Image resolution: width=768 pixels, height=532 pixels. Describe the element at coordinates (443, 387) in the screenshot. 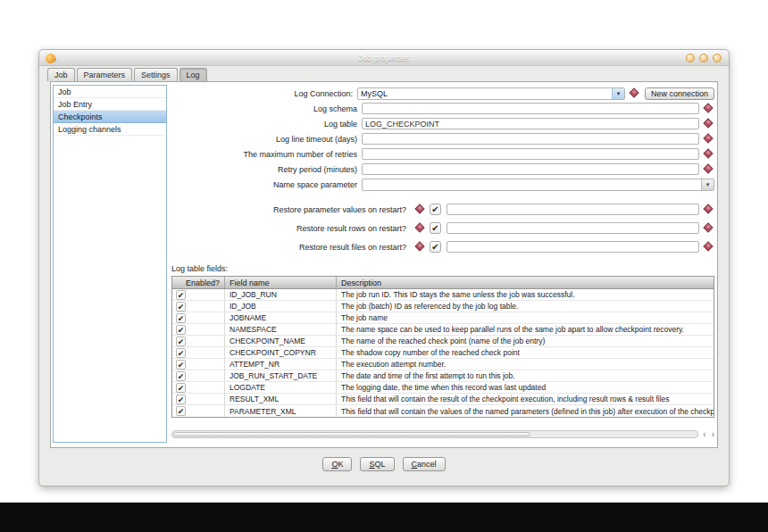

I see `table-row: ✔ LOGDATE The logging date, the time whe…` at that location.